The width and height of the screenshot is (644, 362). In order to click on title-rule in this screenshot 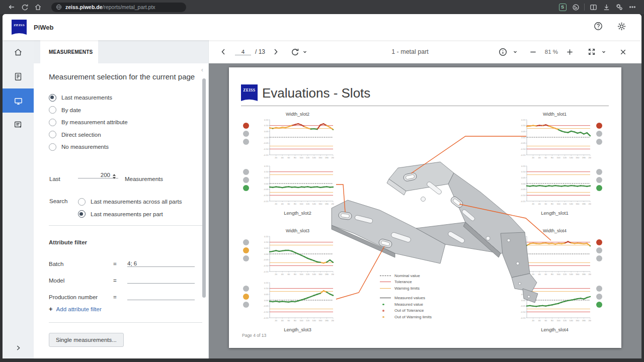, I will do `click(425, 106)`.